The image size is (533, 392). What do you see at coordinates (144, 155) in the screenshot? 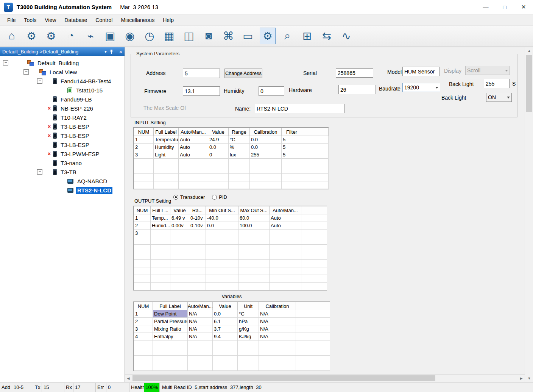
I see `table-cell: 3` at bounding box center [144, 155].